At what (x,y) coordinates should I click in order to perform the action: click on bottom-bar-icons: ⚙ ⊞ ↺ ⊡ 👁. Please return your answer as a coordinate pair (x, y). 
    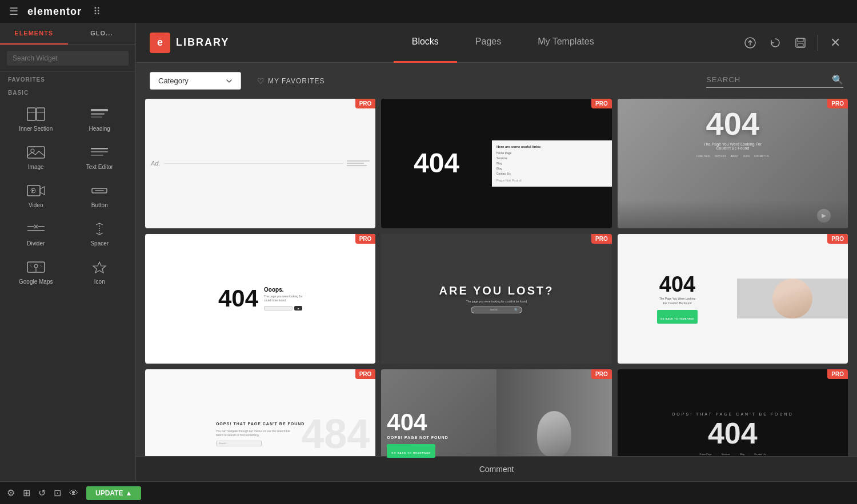
    Looking at the image, I should click on (42, 493).